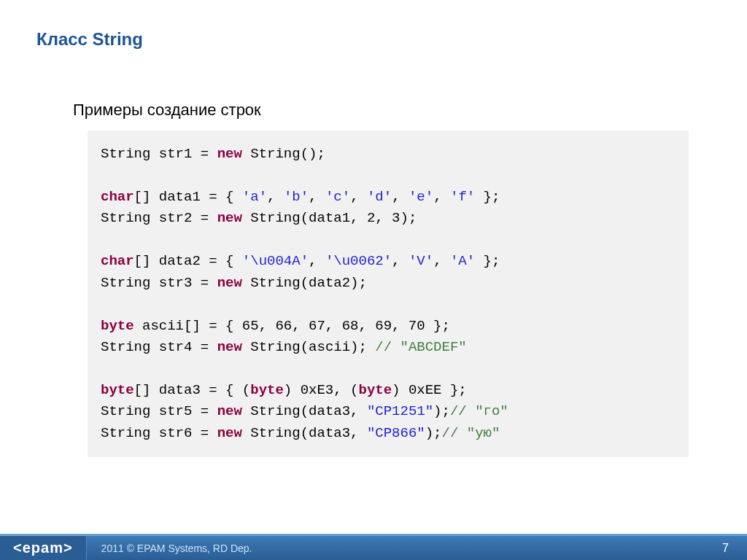  I want to click on code-line: String str2 = new String(data1, 2, 3);, so click(388, 219).